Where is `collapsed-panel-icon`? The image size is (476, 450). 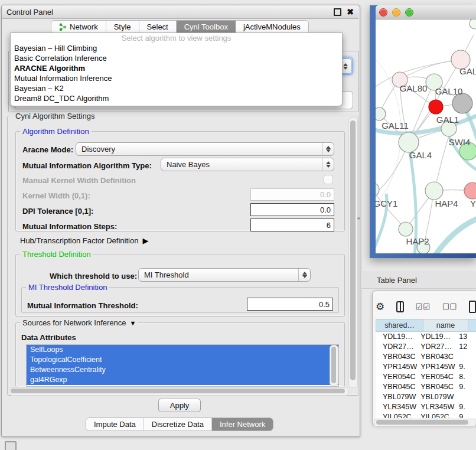
collapsed-panel-icon is located at coordinates (11, 445).